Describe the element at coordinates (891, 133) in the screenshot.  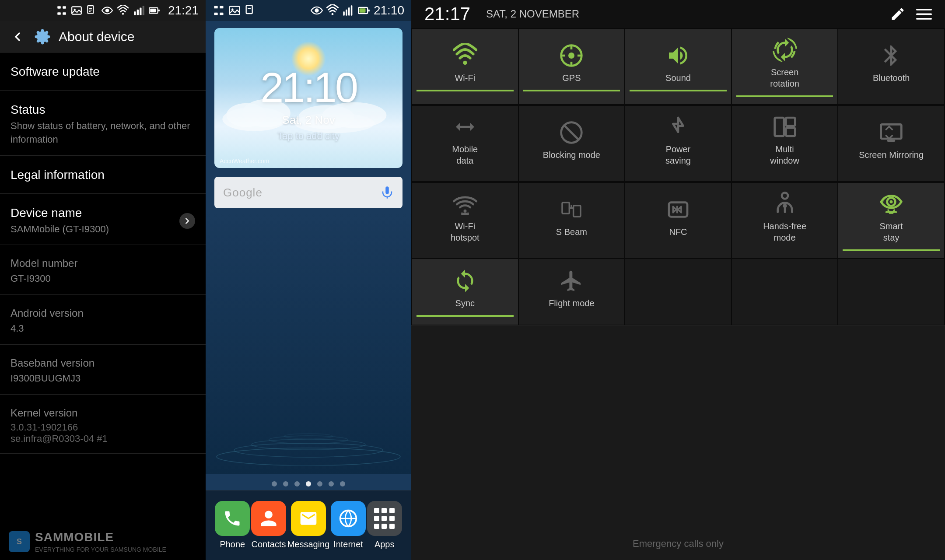
I see `screen-mirroring-tile-icon` at that location.